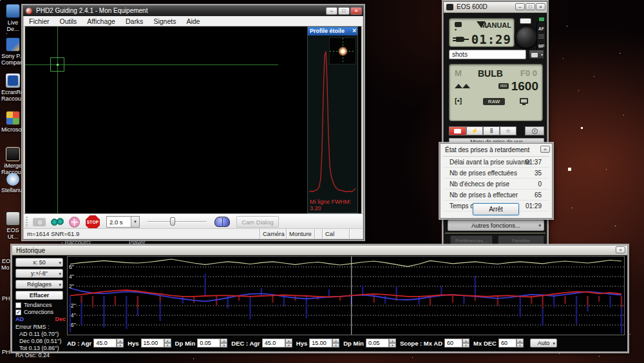  I want to click on eos-minimize-button: –, so click(520, 6).